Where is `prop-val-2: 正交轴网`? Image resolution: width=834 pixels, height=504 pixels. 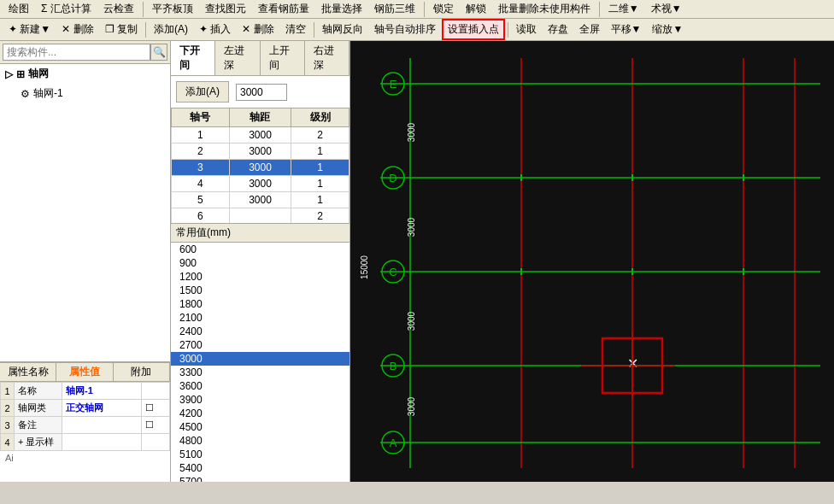
prop-val-2: 正交轴网 is located at coordinates (103, 408).